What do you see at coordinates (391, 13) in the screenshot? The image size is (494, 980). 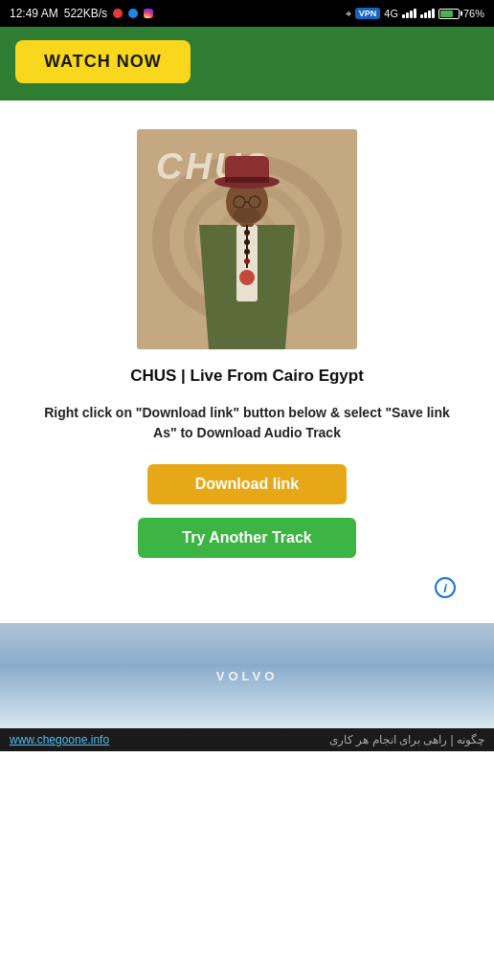 I see `network-4g: 4G` at bounding box center [391, 13].